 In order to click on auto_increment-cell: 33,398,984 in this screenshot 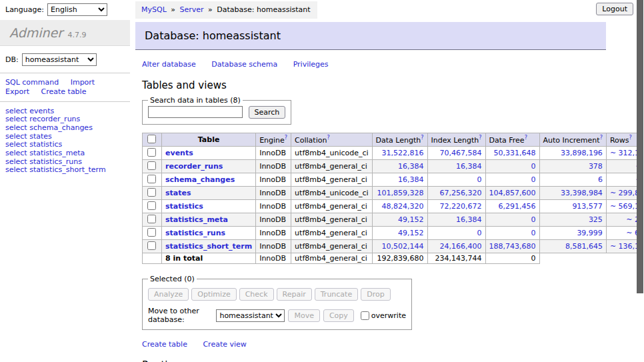, I will do `click(573, 193)`.